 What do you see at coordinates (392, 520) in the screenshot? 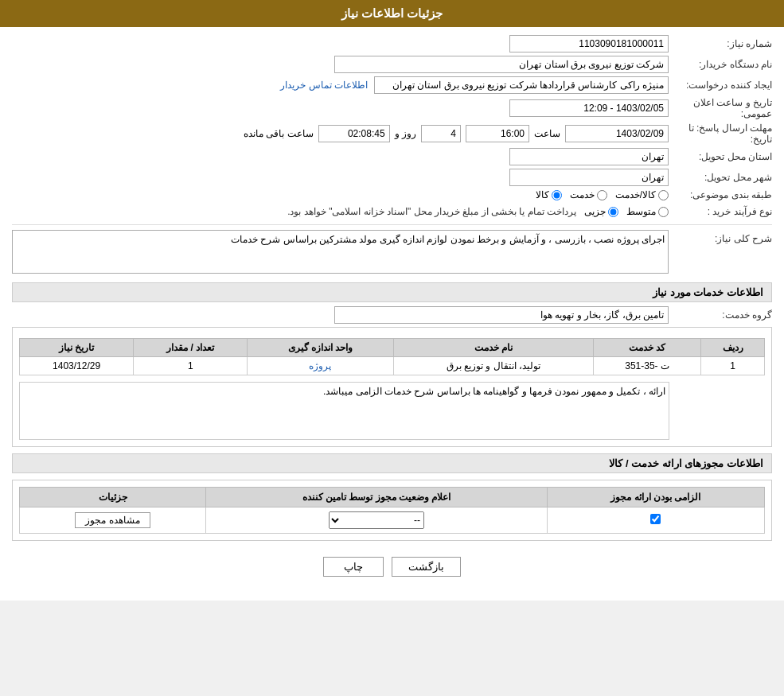
I see `perm-table-row: -- مشاهده مجوز` at bounding box center [392, 520].